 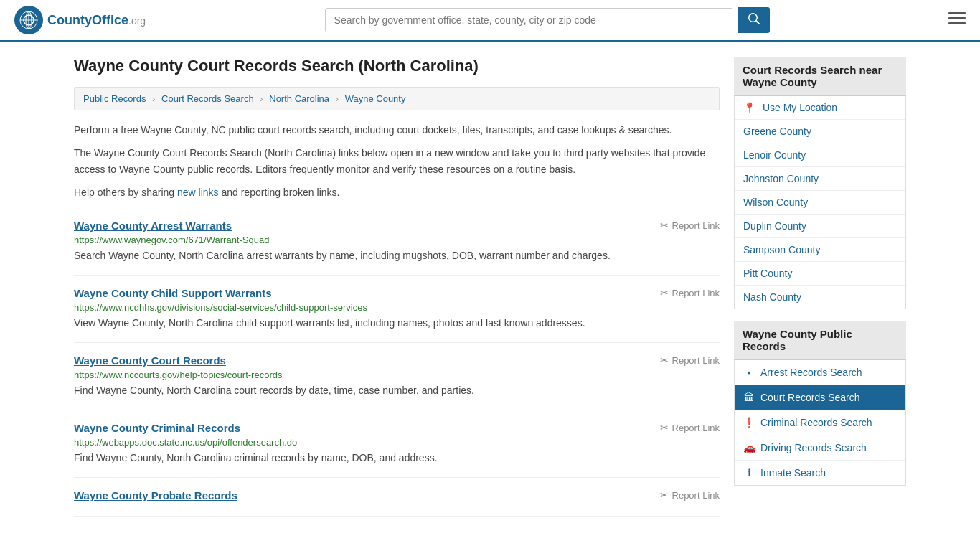 What do you see at coordinates (820, 227) in the screenshot?
I see `duplin-county-item: Duplin County` at bounding box center [820, 227].